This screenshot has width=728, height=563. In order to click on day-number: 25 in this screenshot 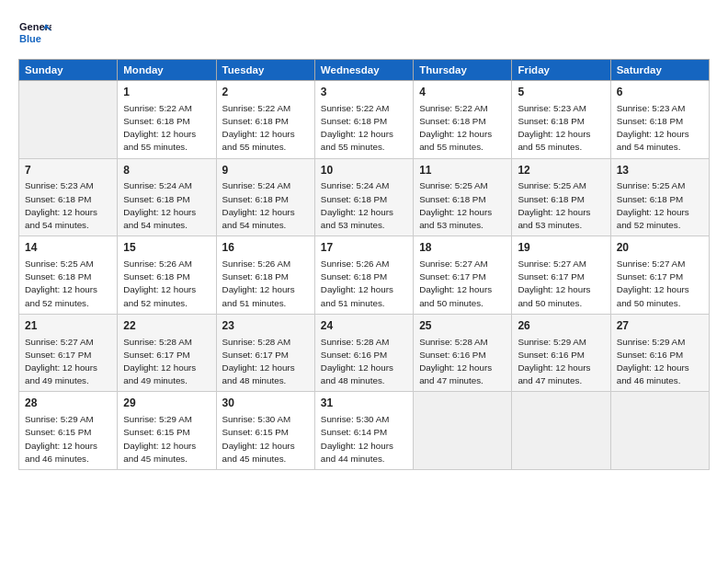, I will do `click(462, 326)`.